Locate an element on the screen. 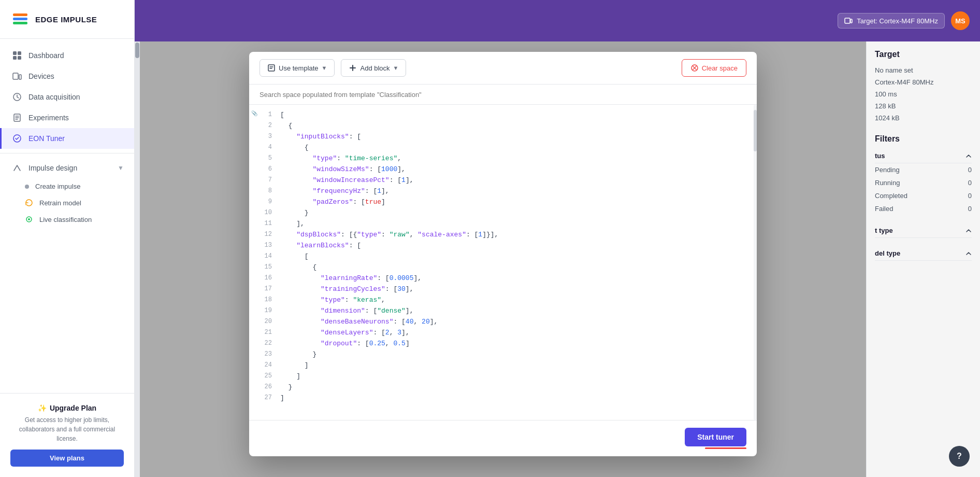  line-number: 19 is located at coordinates (270, 311).